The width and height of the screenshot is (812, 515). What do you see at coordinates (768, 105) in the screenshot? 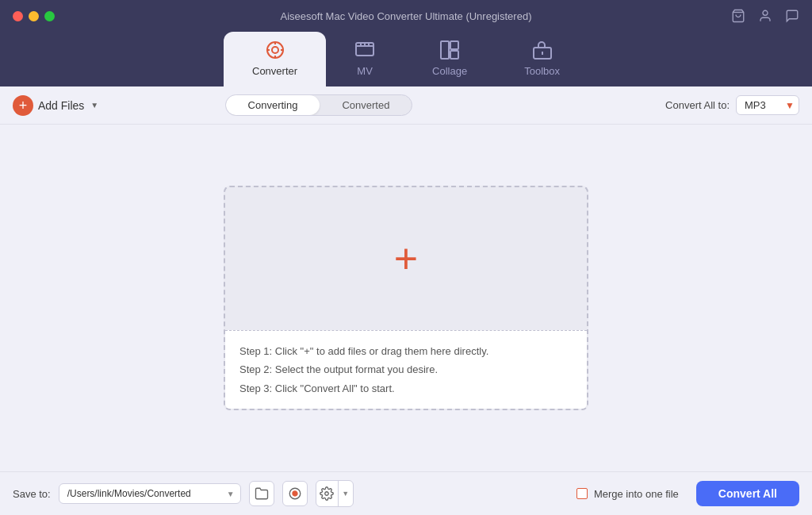
I see `format-select: MP3 MP4 MOV AVI AAC` at bounding box center [768, 105].